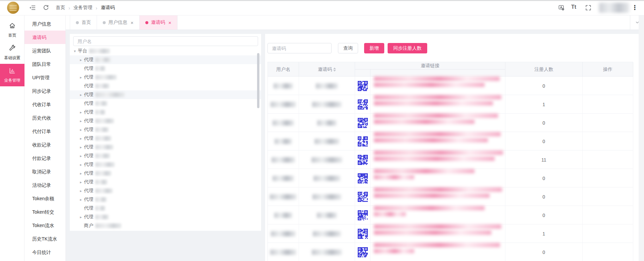 Image resolution: width=644 pixels, height=261 pixels. What do you see at coordinates (33, 8) in the screenshot?
I see `collapse-menu-icon` at bounding box center [33, 8].